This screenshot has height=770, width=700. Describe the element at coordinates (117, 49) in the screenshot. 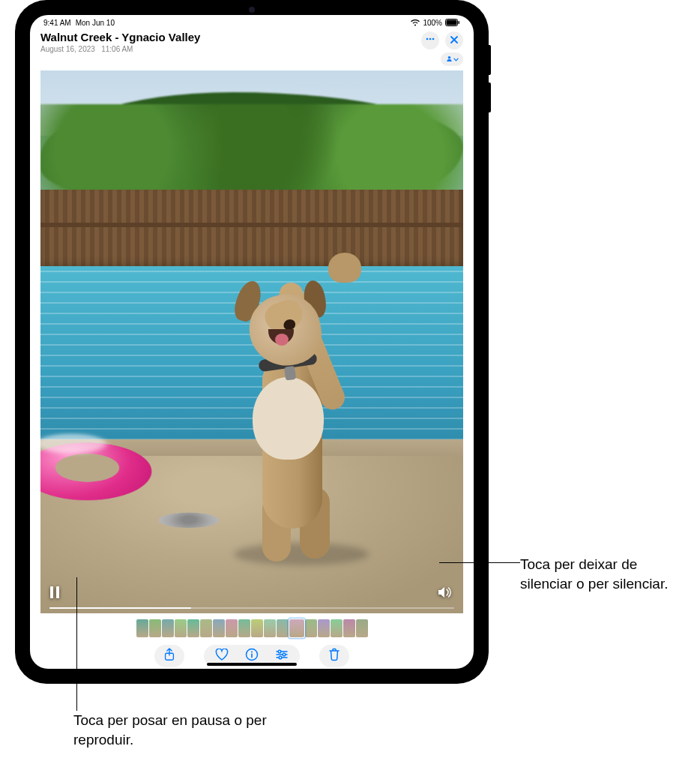

I see `subtitle-time: 11:06 AM` at that location.